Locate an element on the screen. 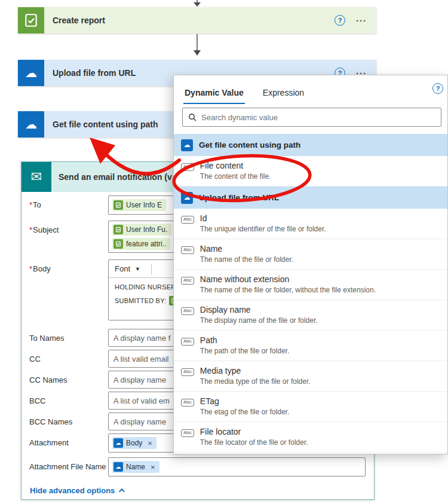 The height and width of the screenshot is (504, 448). field-label: BCC is located at coordinates (69, 398).